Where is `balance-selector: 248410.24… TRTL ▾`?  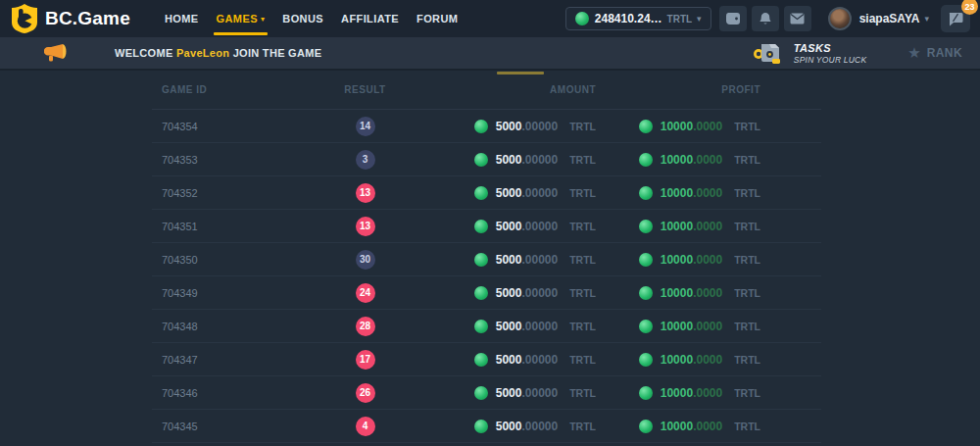 balance-selector: 248410.24… TRTL ▾ is located at coordinates (639, 19).